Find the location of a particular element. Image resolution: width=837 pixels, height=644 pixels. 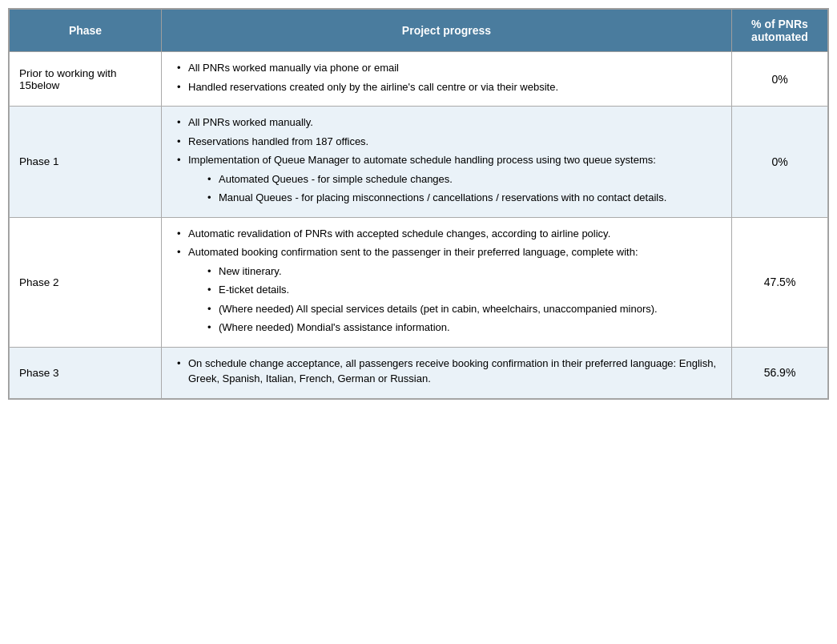

phase-cell: Phase 3 is located at coordinates (86, 372).